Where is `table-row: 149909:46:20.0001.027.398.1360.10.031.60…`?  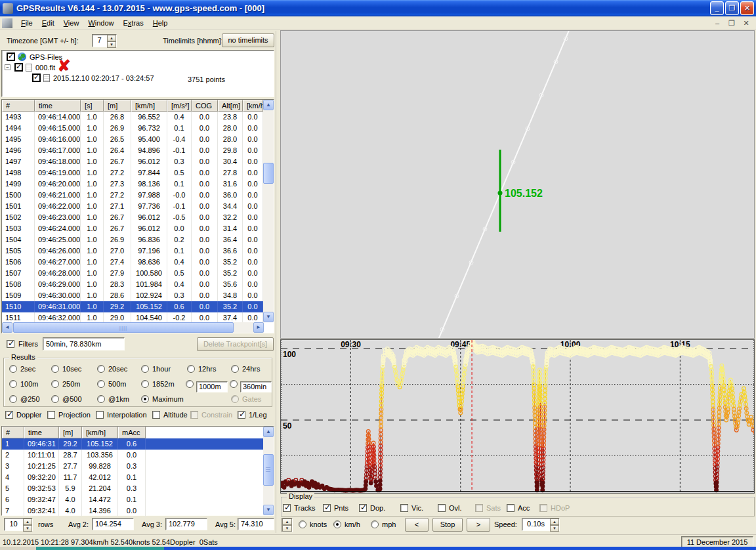 table-row: 149909:46:20.0001.027.398.1360.10.031.60… is located at coordinates (138, 184).